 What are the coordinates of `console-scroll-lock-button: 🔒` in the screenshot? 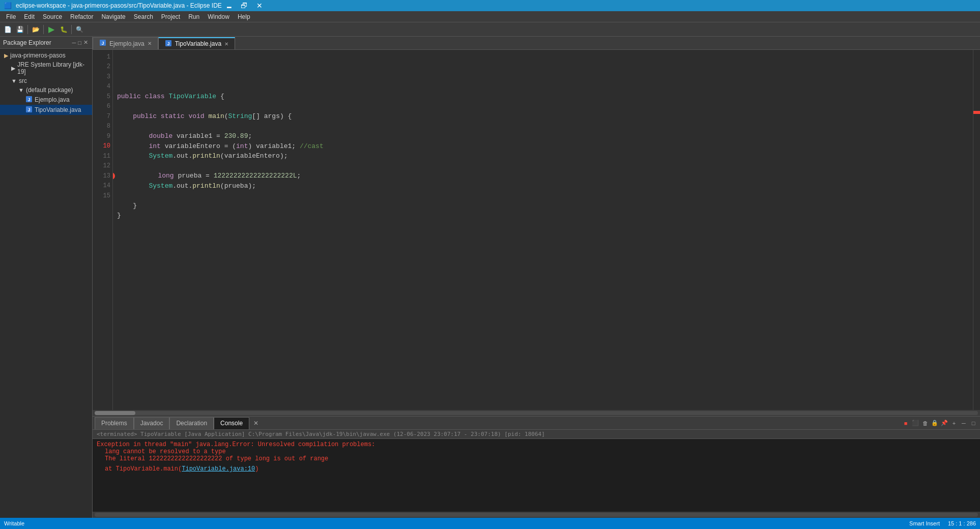 It's located at (935, 423).